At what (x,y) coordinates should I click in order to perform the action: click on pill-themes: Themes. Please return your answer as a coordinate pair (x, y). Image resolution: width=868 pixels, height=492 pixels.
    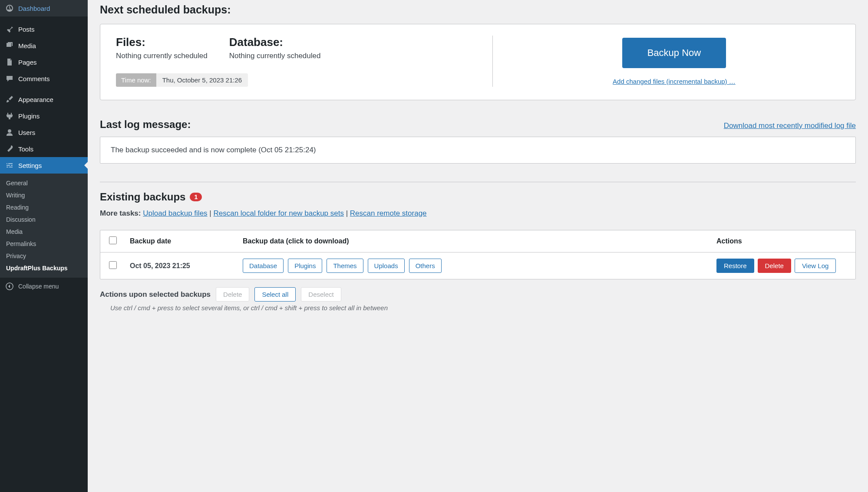
    Looking at the image, I should click on (345, 266).